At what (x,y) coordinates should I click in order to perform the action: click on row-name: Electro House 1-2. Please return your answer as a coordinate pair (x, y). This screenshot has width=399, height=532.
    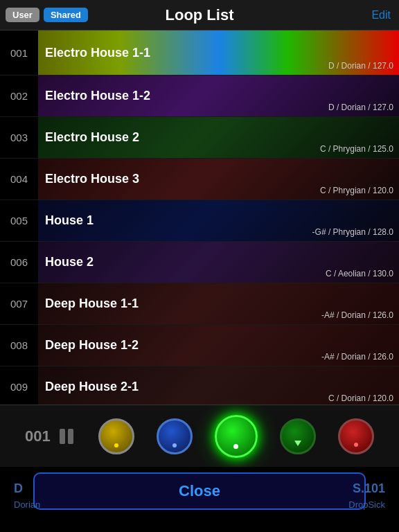
    Looking at the image, I should click on (219, 96).